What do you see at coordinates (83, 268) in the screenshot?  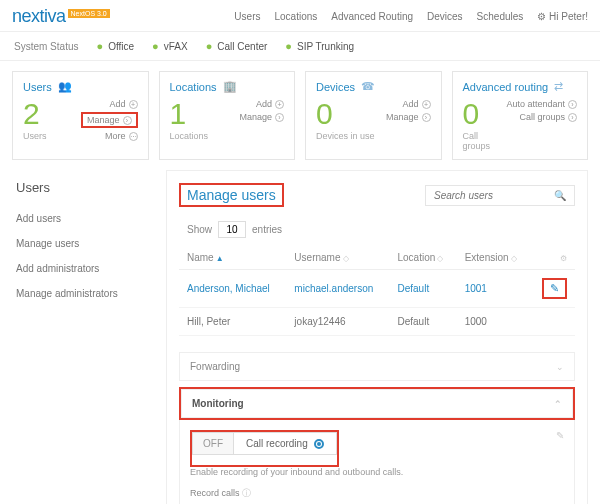 I see `sidebar-add-administrators: Add administrators` at bounding box center [83, 268].